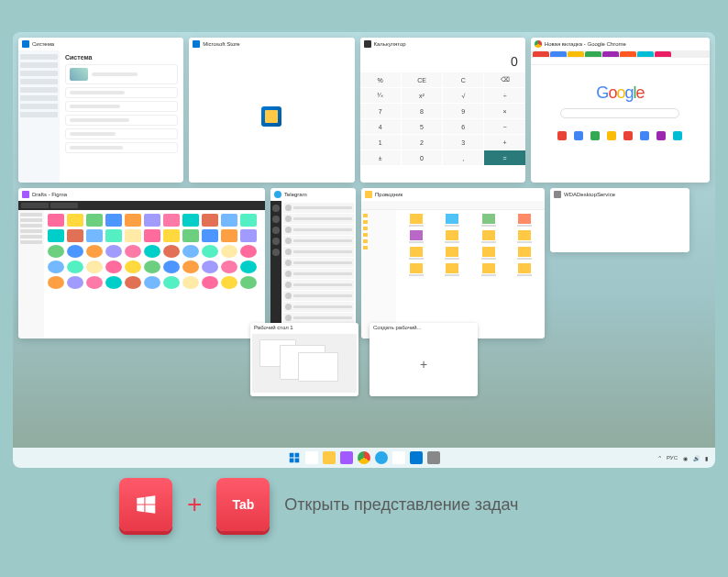  Describe the element at coordinates (538, 44) in the screenshot. I see `chrome-icon` at that location.